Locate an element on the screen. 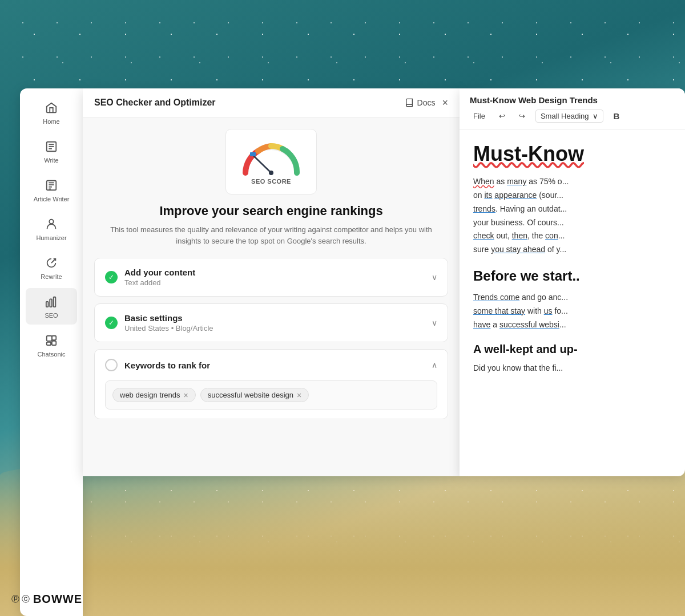  seo-panel-header: SEO Checker and Optimizer Docs × is located at coordinates (271, 103).